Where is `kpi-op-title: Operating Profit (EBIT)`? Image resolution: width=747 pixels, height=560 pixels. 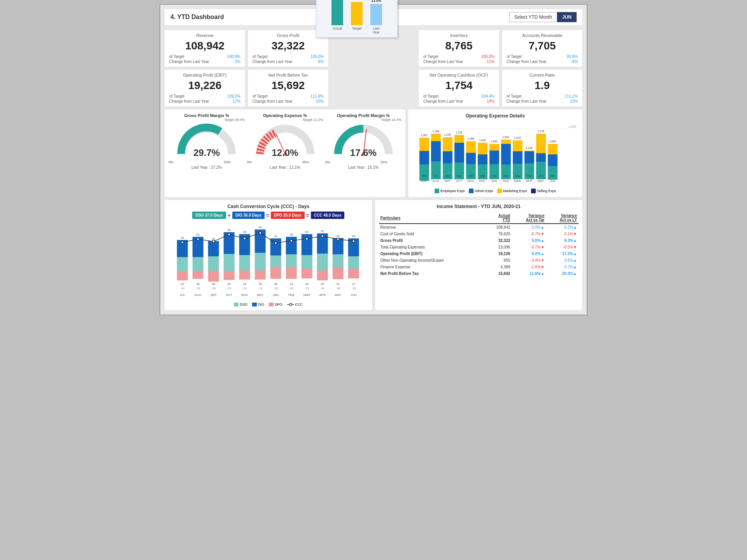
kpi-op-title: Operating Profit (EBIT) is located at coordinates (205, 75).